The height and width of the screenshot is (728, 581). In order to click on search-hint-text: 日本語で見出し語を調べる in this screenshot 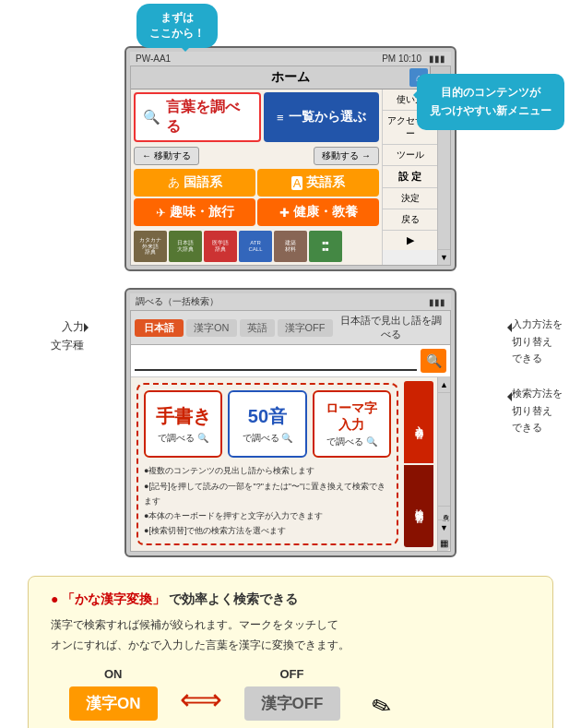, I will do `click(391, 328)`.